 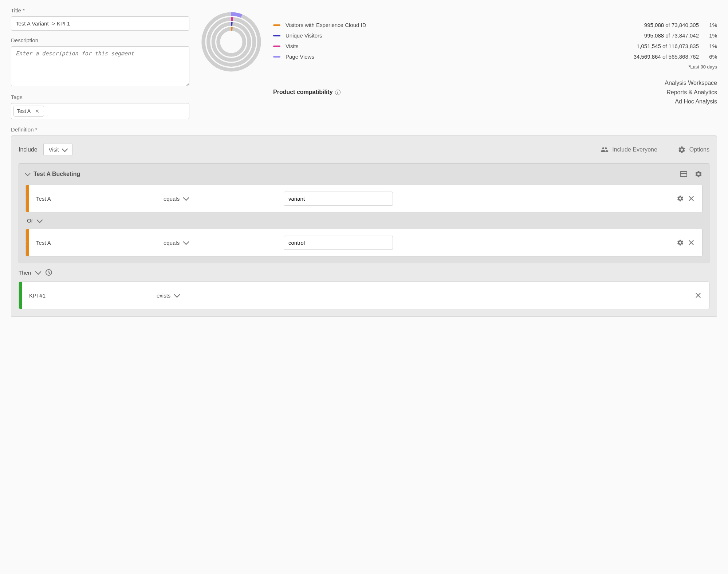 What do you see at coordinates (338, 93) in the screenshot?
I see `info-icon: i` at bounding box center [338, 93].